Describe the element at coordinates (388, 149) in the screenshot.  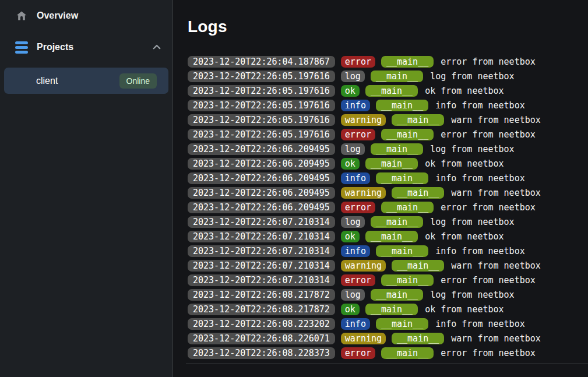
I see `log-row: 2023-12-20T22:26:06.209495log__main__log…` at that location.